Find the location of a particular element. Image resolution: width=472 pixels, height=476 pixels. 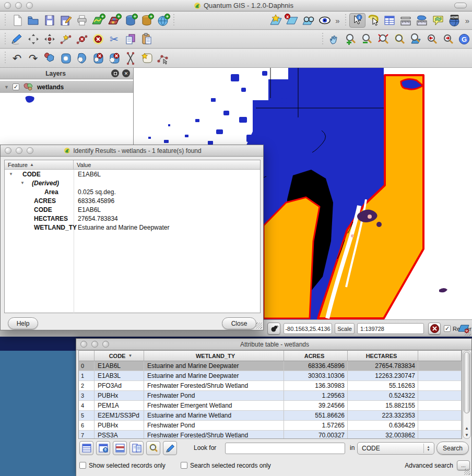

invert-selection-button is located at coordinates (120, 448).